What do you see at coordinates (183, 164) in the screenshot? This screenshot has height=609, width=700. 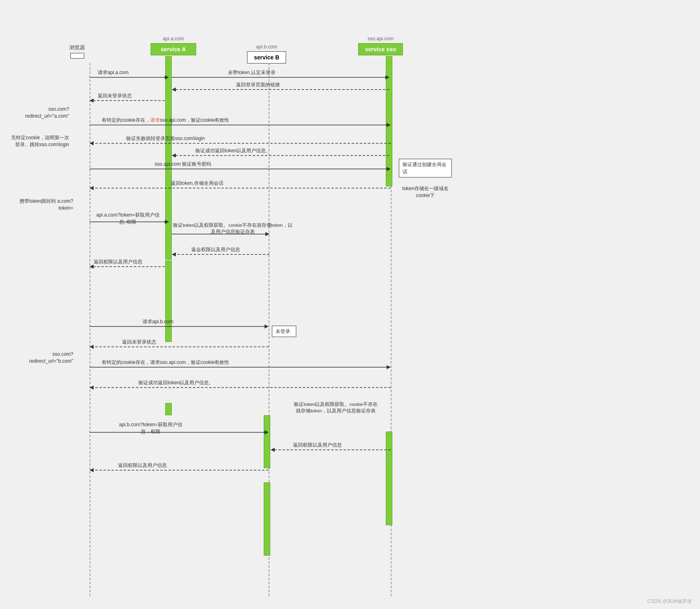 I see `label-7: sso.api.com 验证账号密码` at bounding box center [183, 164].